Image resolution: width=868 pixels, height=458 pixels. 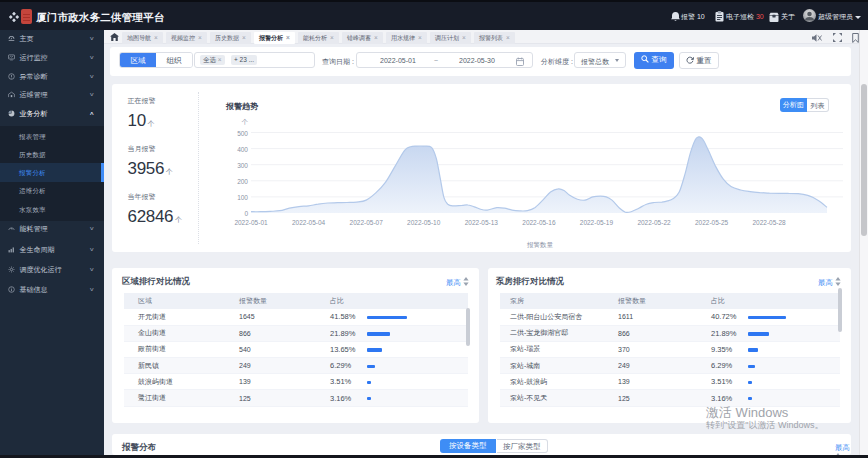 What do you see at coordinates (251, 222) in the screenshot?
I see `svg-text: 2022-05-01` at bounding box center [251, 222].